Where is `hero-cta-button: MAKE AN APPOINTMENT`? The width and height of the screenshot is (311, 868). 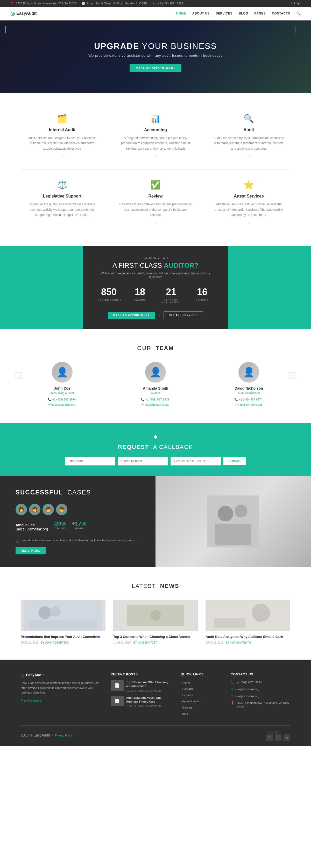 hero-cta-button: MAKE AN APPOINTMENT is located at coordinates (156, 68).